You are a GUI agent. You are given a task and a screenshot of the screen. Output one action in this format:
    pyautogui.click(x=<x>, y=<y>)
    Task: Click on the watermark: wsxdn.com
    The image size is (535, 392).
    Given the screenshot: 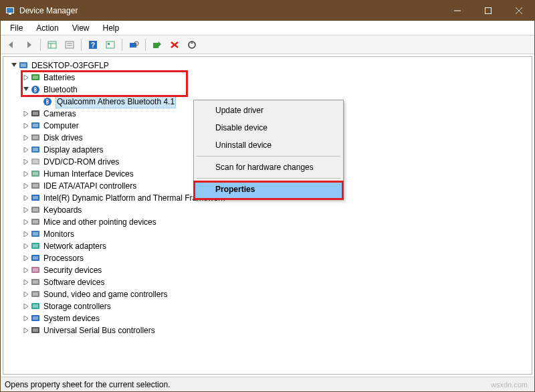 What is the action you would take?
    pyautogui.click(x=512, y=385)
    